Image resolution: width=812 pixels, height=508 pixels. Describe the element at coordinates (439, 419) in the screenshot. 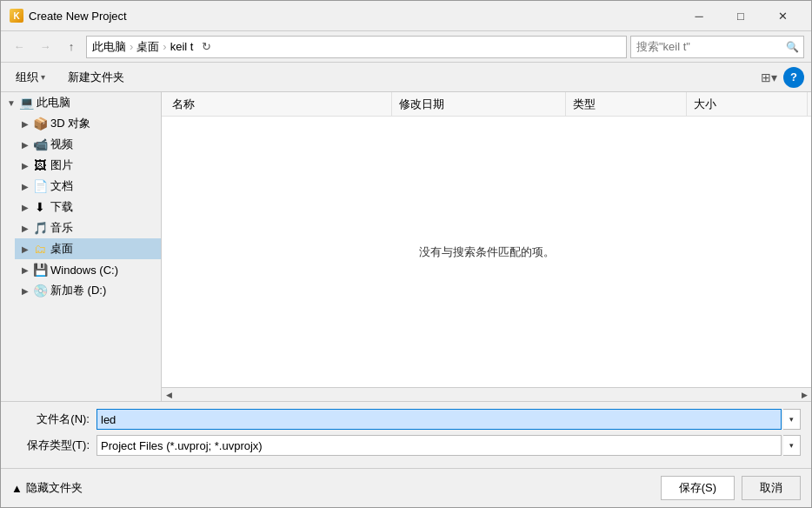

I see `filename-input` at that location.